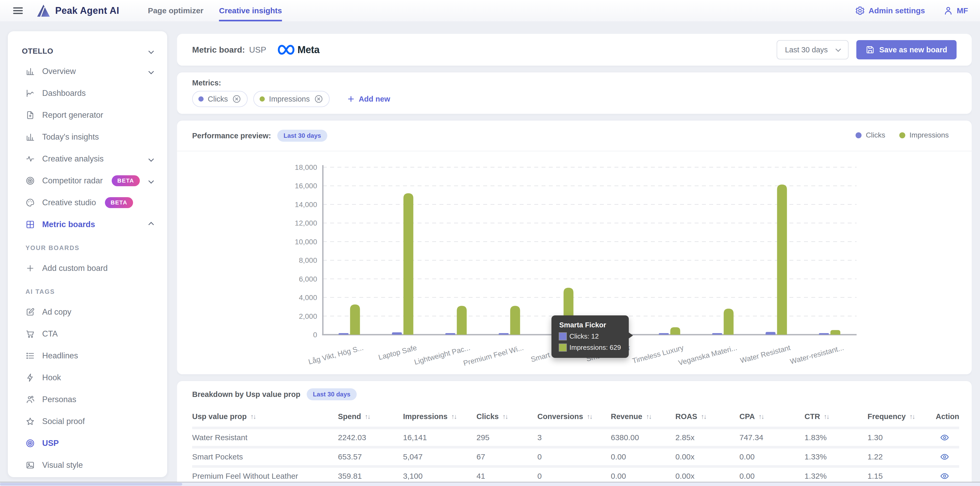 The width and height of the screenshot is (980, 486). I want to click on table-row-cell: 16,141, so click(440, 439).